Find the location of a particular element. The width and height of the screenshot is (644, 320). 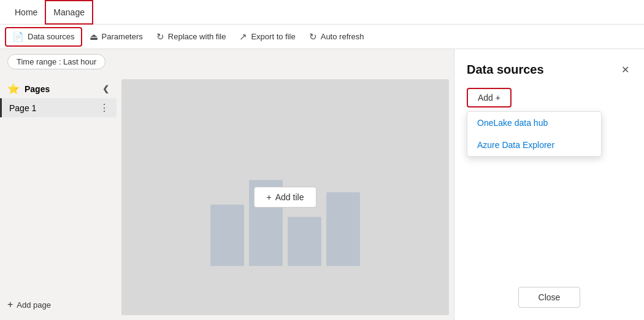

add-page-button: + Add page is located at coordinates (58, 305).